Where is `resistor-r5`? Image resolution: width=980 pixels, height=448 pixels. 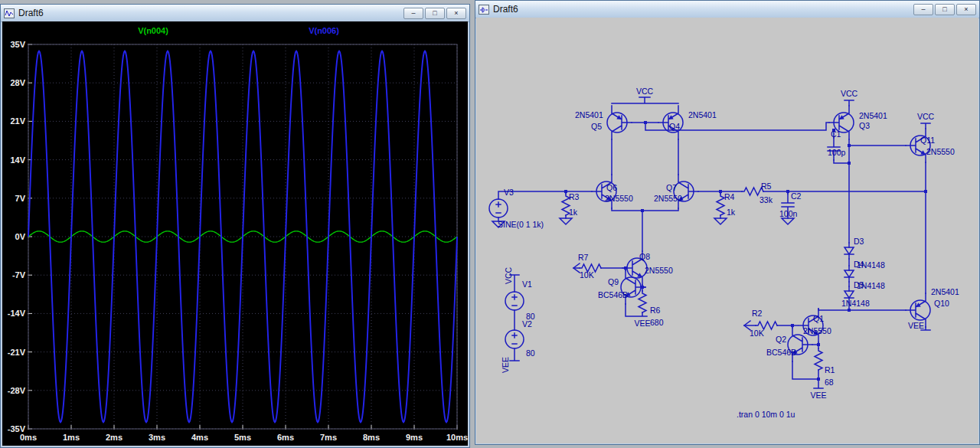 resistor-r5 is located at coordinates (753, 191).